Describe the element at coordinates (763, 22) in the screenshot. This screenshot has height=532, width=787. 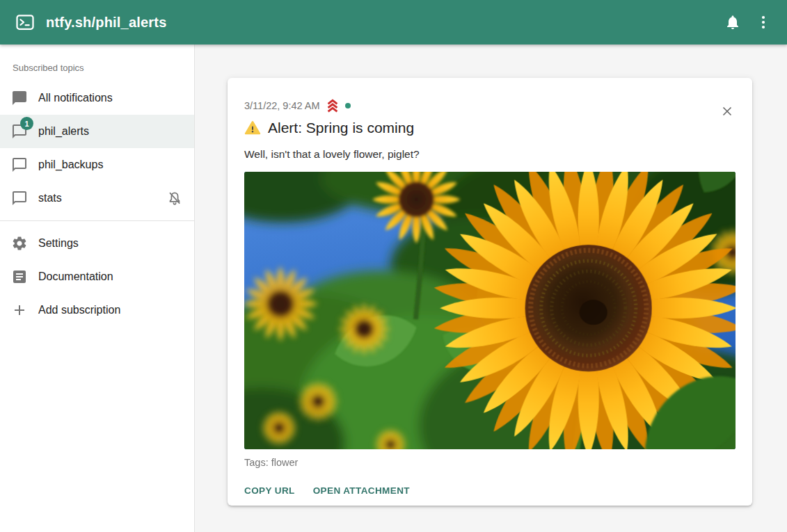
I see `overflow-menu-button` at that location.